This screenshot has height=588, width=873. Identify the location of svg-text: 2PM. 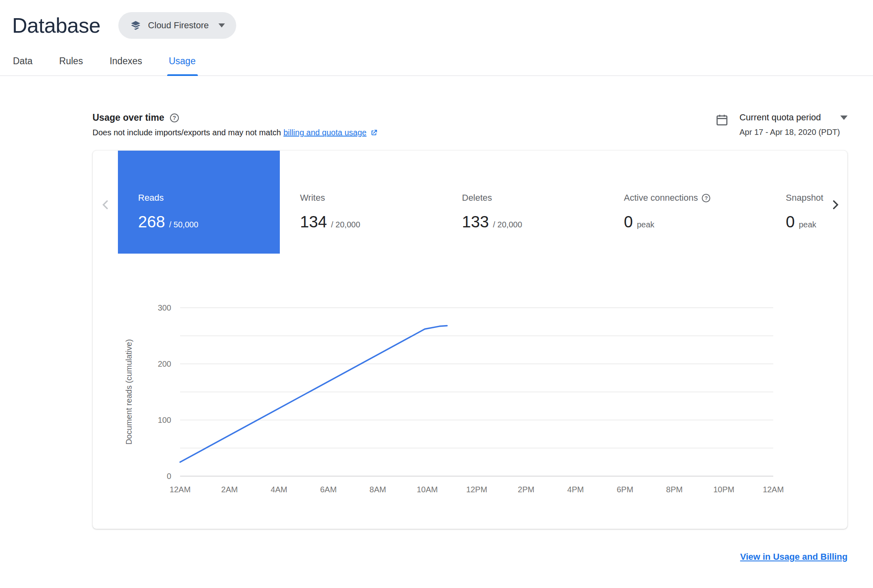
(526, 489).